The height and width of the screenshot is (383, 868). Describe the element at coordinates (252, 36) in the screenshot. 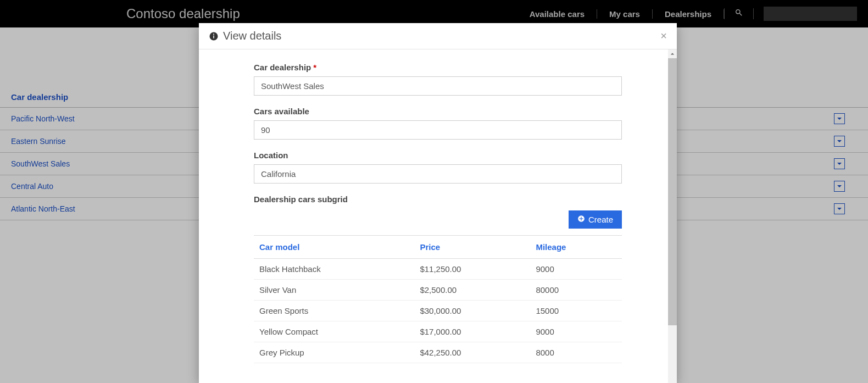

I see `modal-title: View details` at that location.